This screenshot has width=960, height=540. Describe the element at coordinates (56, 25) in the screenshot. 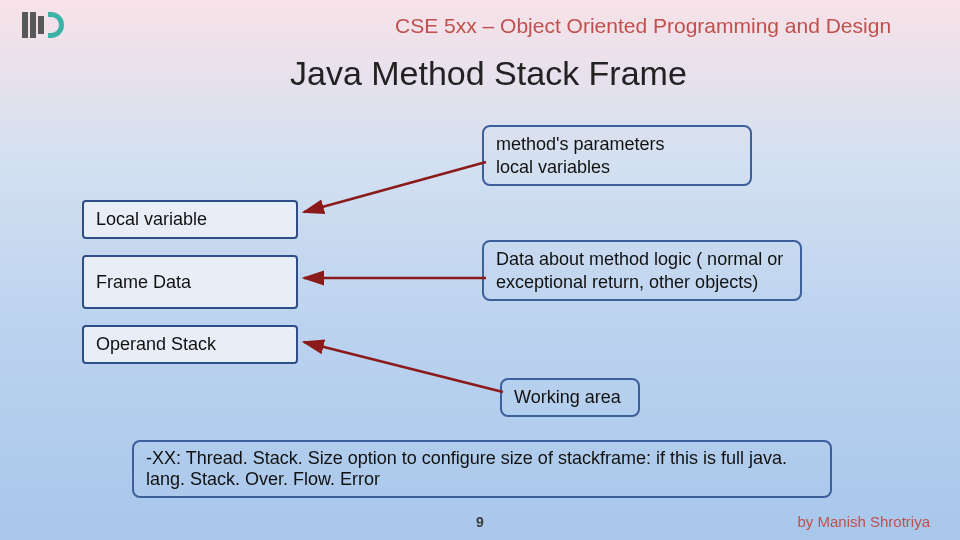

I see `logo-arc` at that location.